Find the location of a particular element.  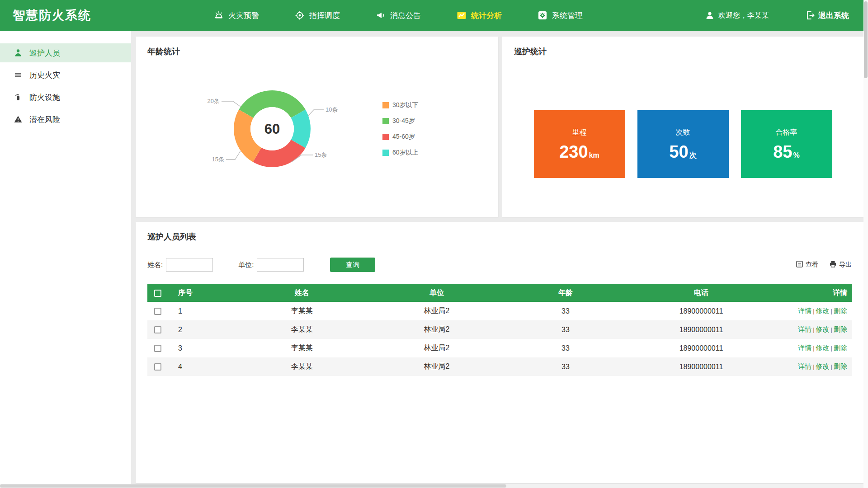

donut-legend: 30岁以下 30-45岁 45-60岁 60岁以上 is located at coordinates (401, 129).